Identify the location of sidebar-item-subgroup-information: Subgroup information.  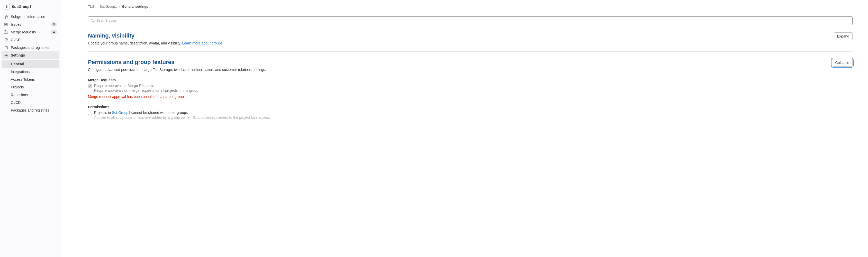
(30, 17).